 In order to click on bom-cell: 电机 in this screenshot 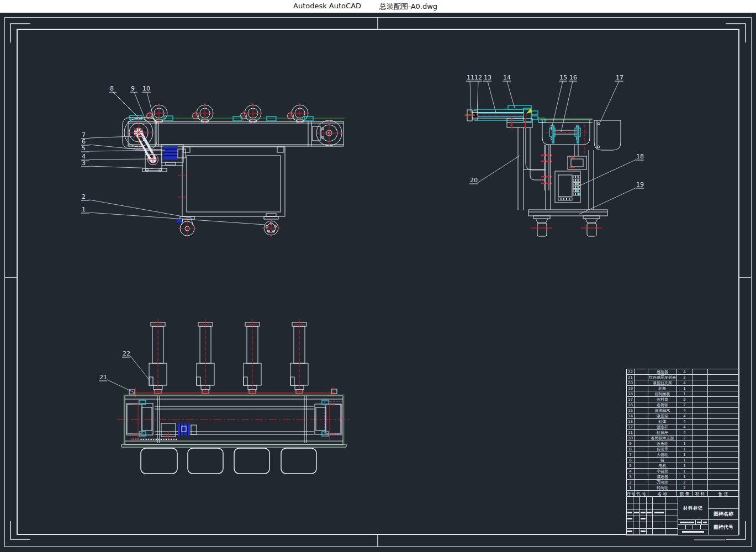, I will do `click(663, 466)`.